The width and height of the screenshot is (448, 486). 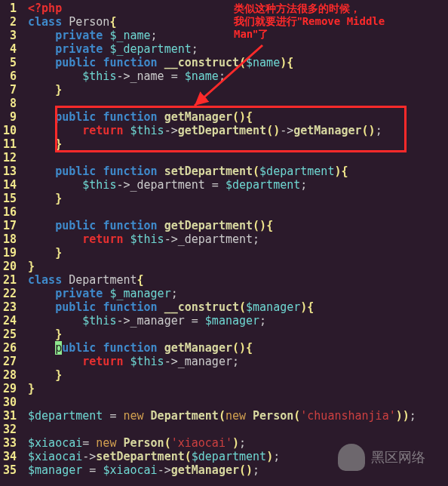 What do you see at coordinates (59, 348) in the screenshot?
I see `cursor-caret: p` at bounding box center [59, 348].